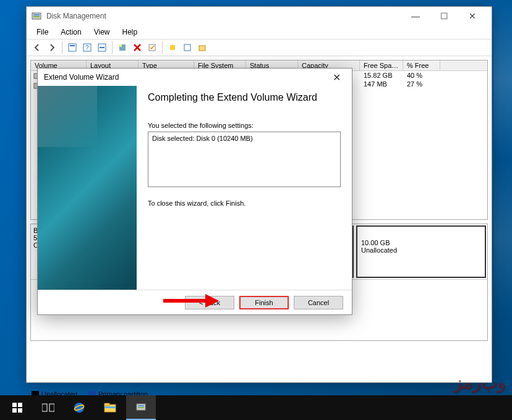  Describe the element at coordinates (259, 32) in the screenshot. I see `menubar: File Action View Help` at that location.